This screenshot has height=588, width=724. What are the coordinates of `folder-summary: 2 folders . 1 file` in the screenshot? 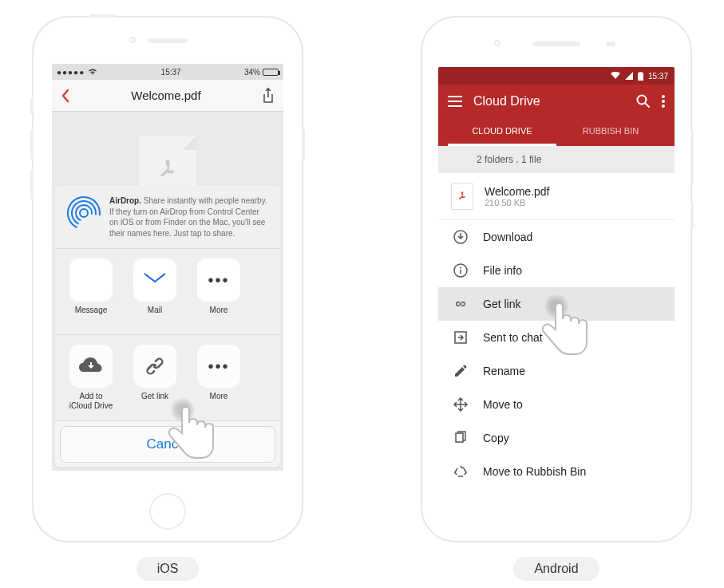 It's located at (556, 160).